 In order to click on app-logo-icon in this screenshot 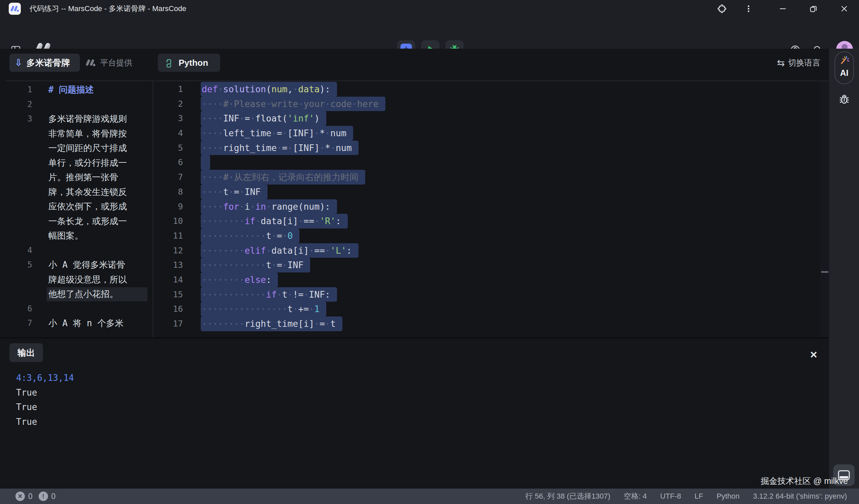, I will do `click(15, 9)`.